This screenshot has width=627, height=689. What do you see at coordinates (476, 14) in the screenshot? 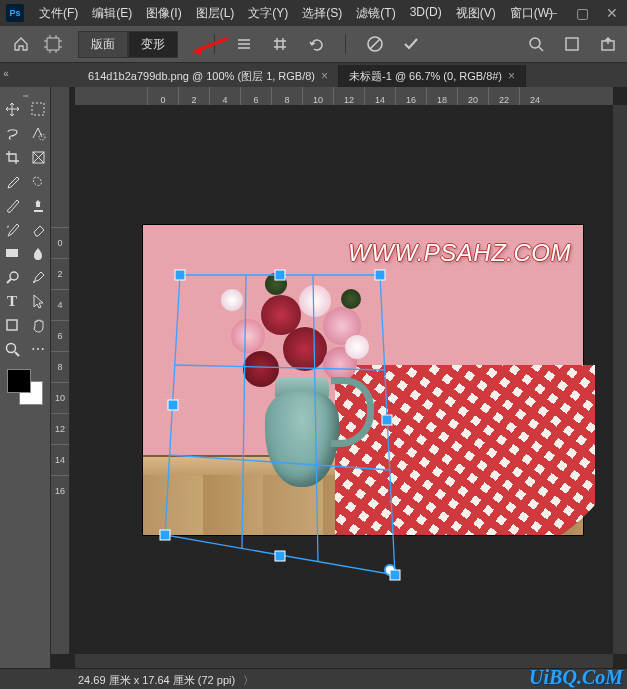
I see `menu-view: 视图(V)` at bounding box center [476, 14].